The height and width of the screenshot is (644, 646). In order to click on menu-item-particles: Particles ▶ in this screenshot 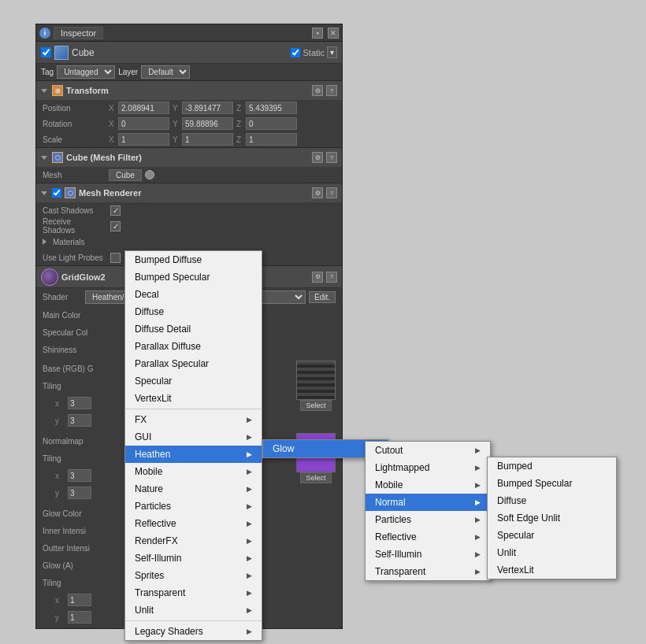, I will do `click(194, 506)`.